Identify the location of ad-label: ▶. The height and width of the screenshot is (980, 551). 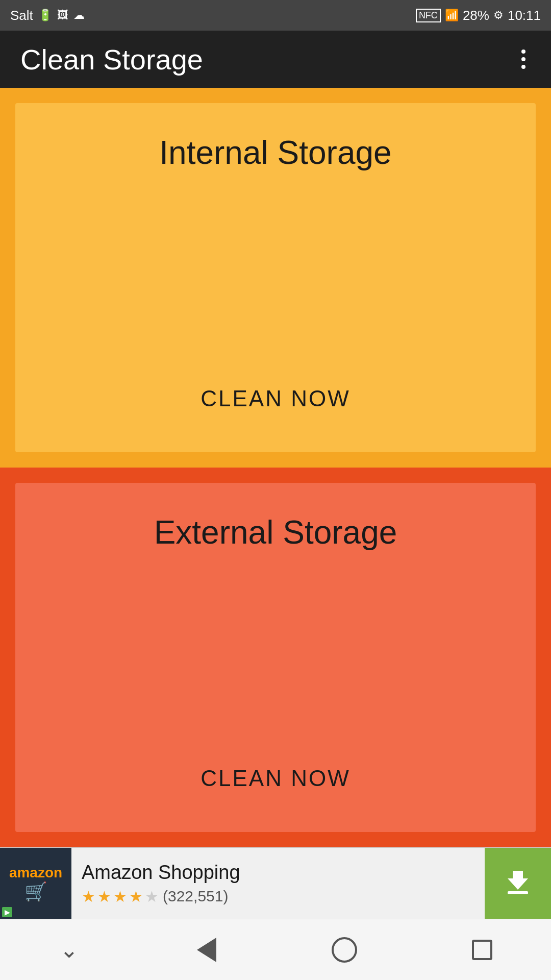
(7, 912).